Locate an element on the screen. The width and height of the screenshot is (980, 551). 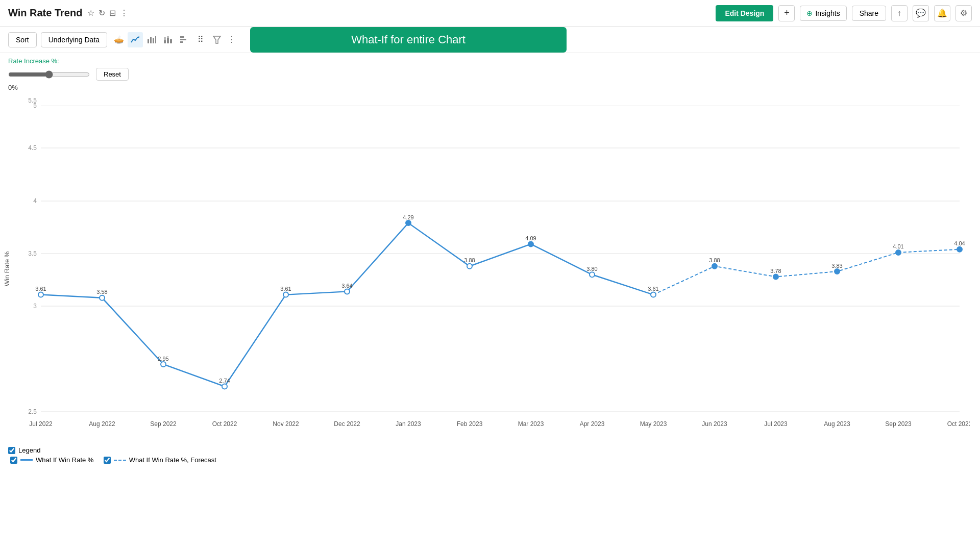
insights-button: ⊕ Insights is located at coordinates (823, 13).